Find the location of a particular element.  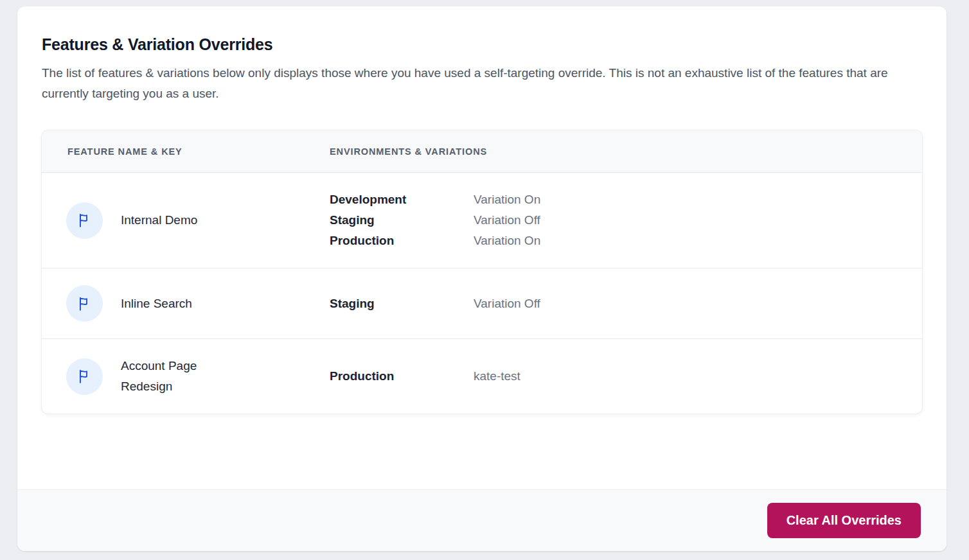

feature-cell: Internal Demo is located at coordinates (186, 221).